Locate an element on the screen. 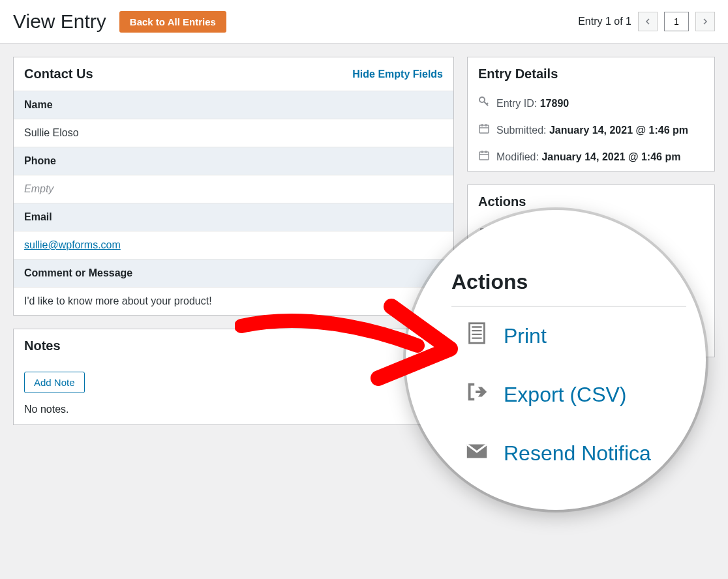  entry-position-text: Entry 1 of 1 is located at coordinates (605, 22).